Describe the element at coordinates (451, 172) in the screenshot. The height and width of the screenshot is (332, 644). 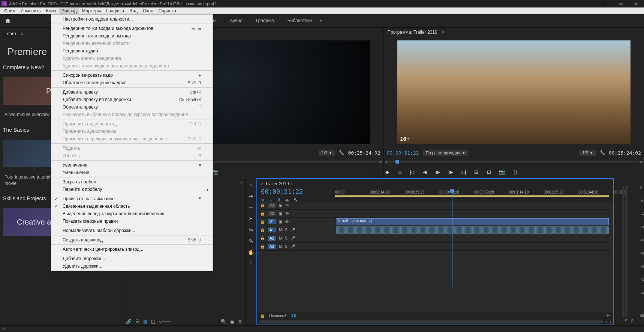
I see `prog-step-fwd-icon: |▶` at that location.